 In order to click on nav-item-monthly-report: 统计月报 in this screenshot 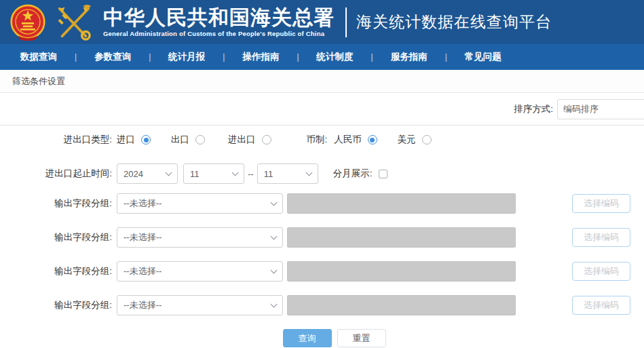, I will do `click(187, 57)`.